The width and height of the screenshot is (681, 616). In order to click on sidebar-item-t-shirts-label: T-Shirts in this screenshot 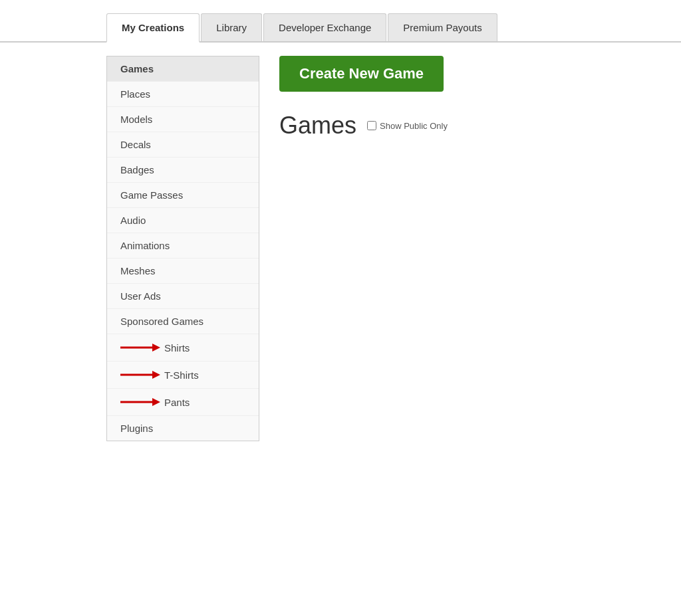, I will do `click(182, 375)`.